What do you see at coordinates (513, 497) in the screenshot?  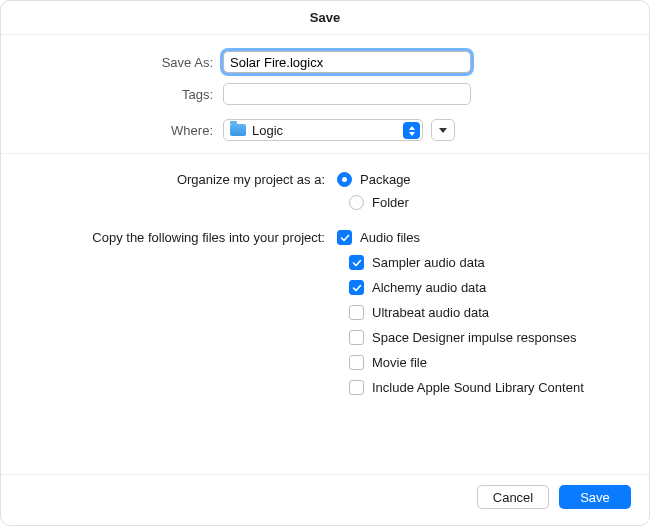 I see `cancel-button: Cancel` at bounding box center [513, 497].